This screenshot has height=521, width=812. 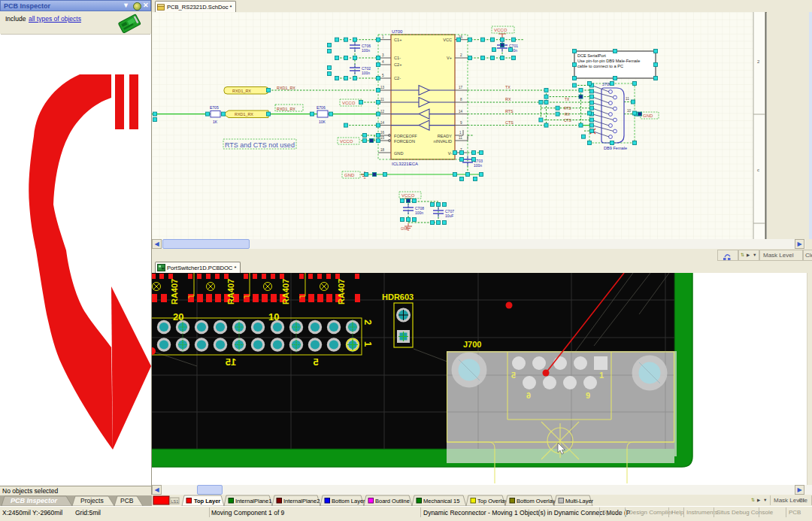 What do you see at coordinates (450, 153) in the screenshot?
I see `svg-text: V-` at bounding box center [450, 153].